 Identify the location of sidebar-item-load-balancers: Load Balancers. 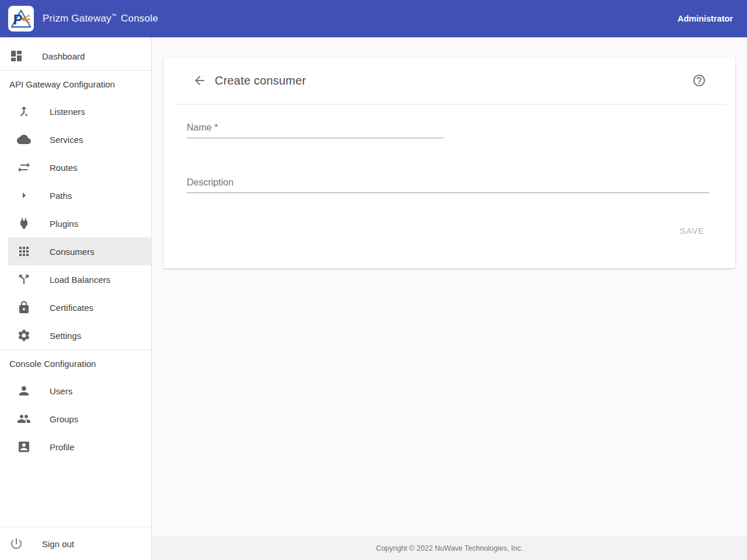
(76, 279).